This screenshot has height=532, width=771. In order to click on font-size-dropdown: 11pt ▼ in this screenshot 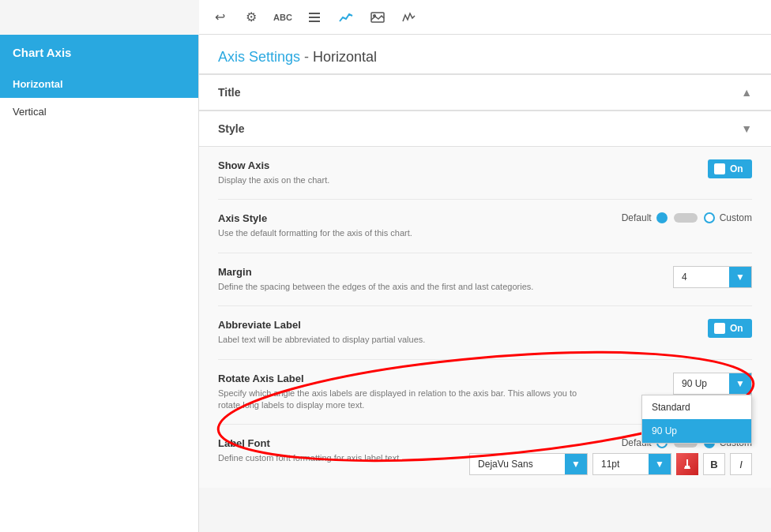, I will do `click(632, 464)`.